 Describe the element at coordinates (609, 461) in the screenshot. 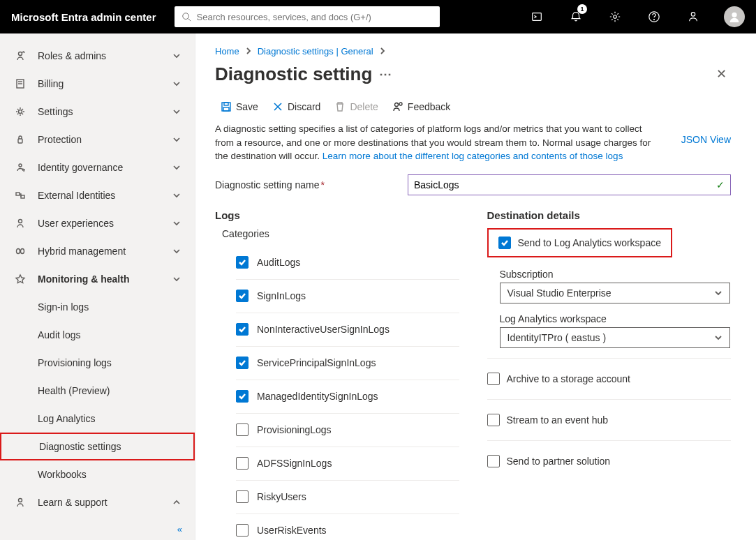

I see `send-partner: Send to partner solution` at that location.